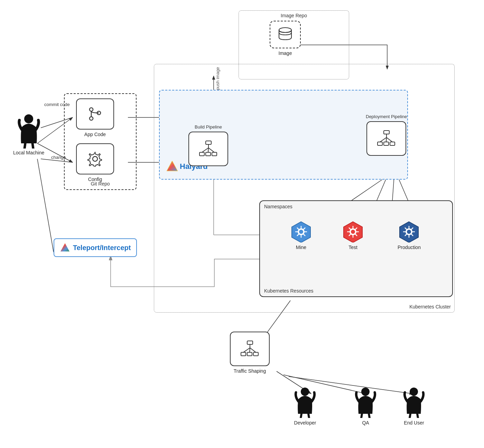  I want to click on kubernetes-resources-label: Kubernetes Resources, so click(289, 291).